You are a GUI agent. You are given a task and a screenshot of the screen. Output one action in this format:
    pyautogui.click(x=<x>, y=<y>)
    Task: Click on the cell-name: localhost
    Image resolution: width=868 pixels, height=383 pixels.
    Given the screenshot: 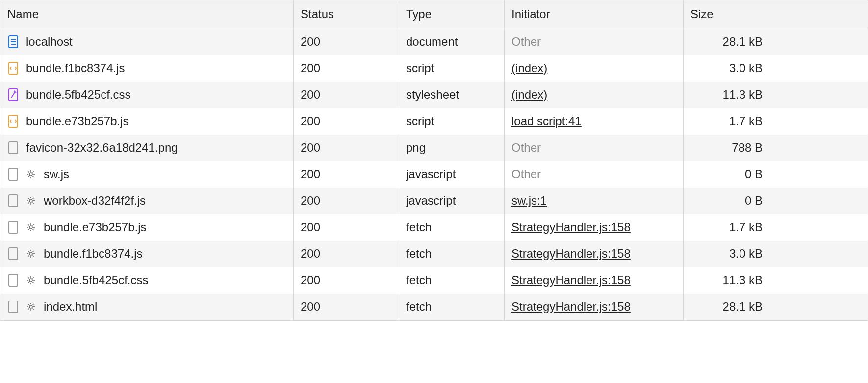 What is the action you would take?
    pyautogui.click(x=147, y=42)
    